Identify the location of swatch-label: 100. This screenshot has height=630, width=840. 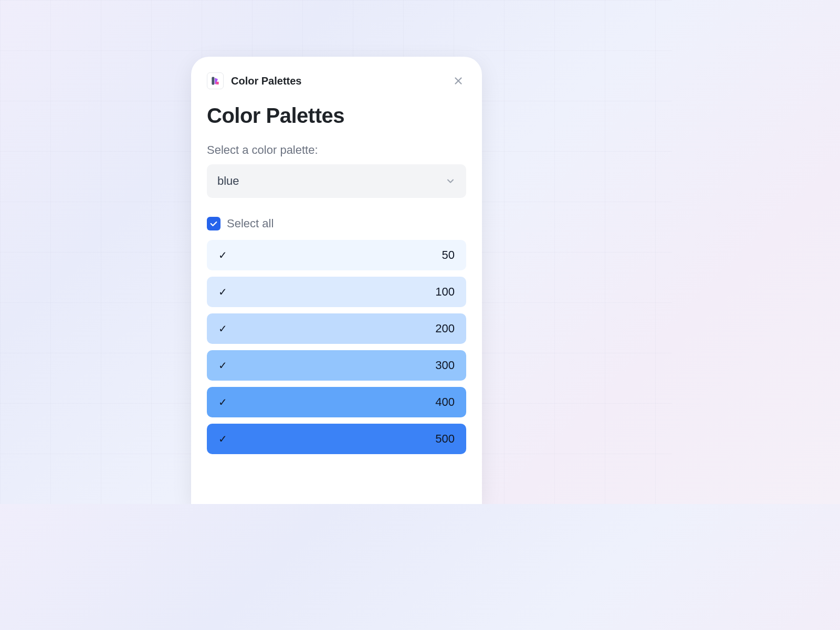
(445, 292).